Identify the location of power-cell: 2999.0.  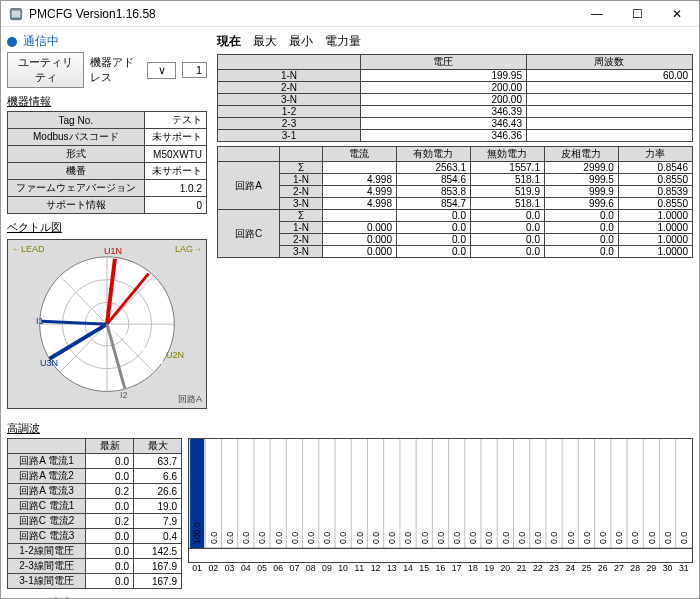
(581, 168).